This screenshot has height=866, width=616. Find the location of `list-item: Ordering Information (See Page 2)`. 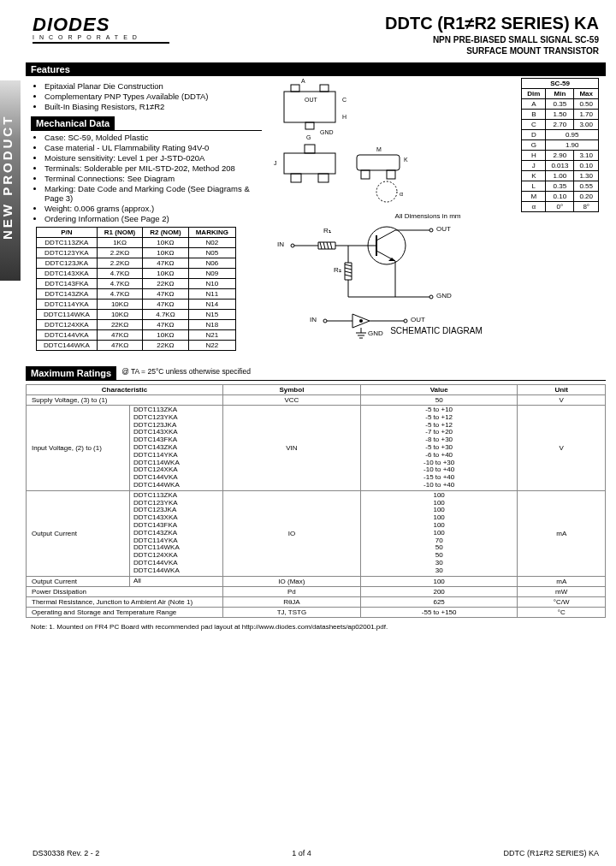

list-item: Ordering Information (See Page 2) is located at coordinates (153, 219).